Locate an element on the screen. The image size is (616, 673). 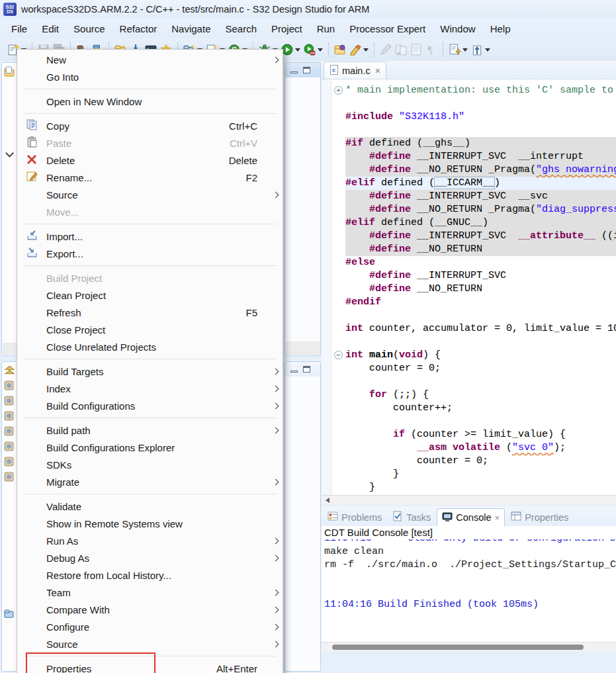
menu-item-close-unrelated-projects: Close Unrelated Projects is located at coordinates (150, 347).